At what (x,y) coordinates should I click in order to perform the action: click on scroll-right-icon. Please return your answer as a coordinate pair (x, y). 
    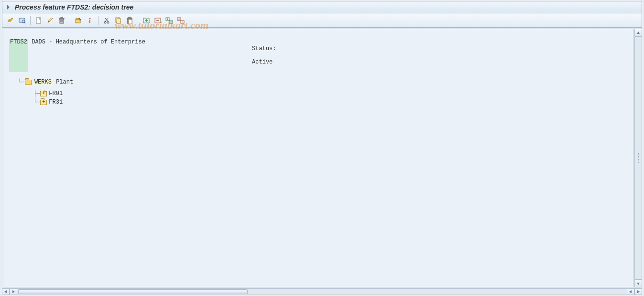
    Looking at the image, I should click on (13, 292).